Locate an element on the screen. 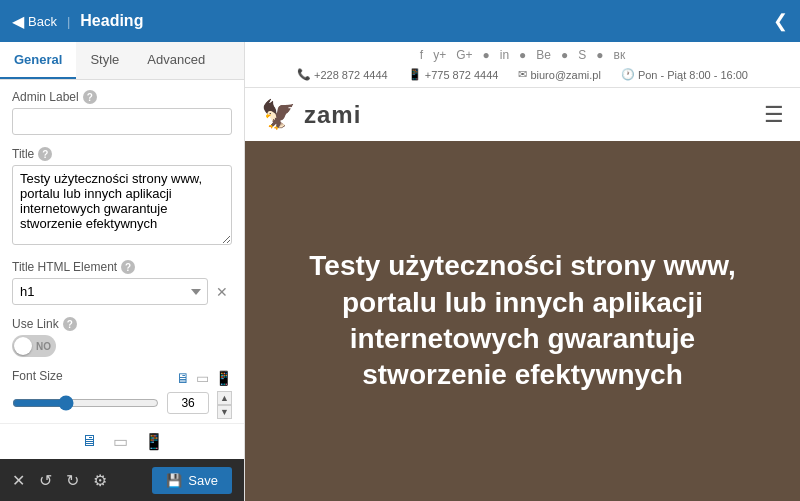 The width and height of the screenshot is (800, 501). tablet-icon: ▭ is located at coordinates (202, 378).